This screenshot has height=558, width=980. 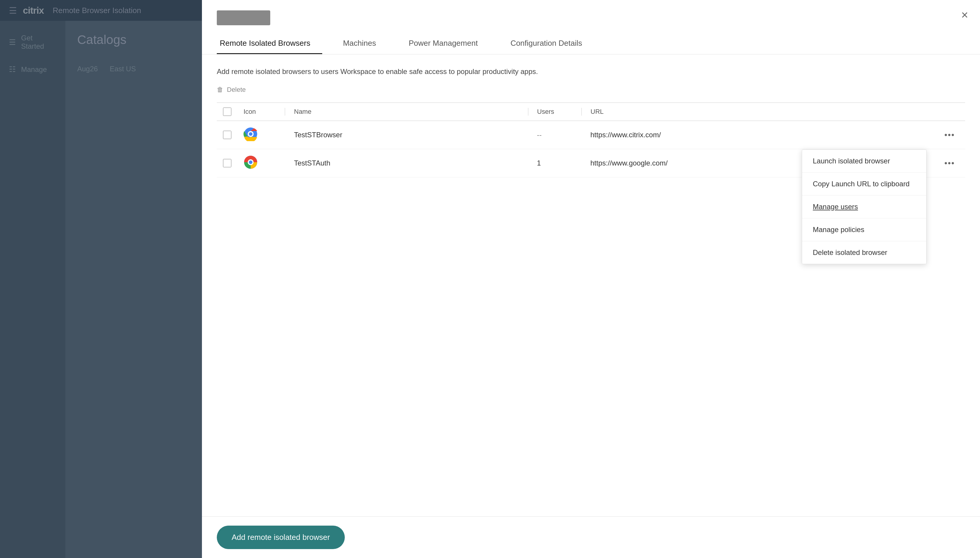 What do you see at coordinates (448, 43) in the screenshot?
I see `tab-power: Power Management` at bounding box center [448, 43].